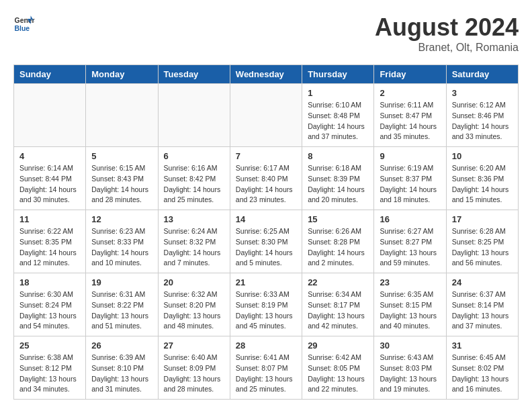 This screenshot has height=411, width=532. I want to click on day-number: 7, so click(266, 156).